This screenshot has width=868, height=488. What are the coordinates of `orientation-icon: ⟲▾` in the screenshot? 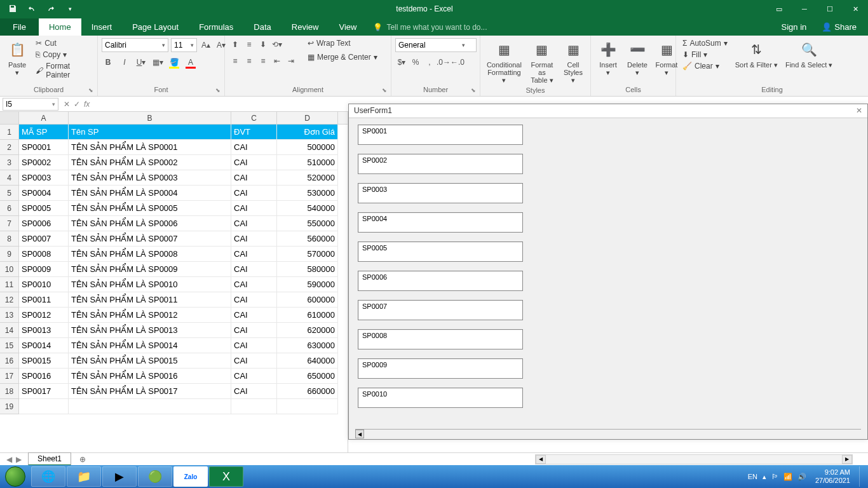 It's located at (277, 44).